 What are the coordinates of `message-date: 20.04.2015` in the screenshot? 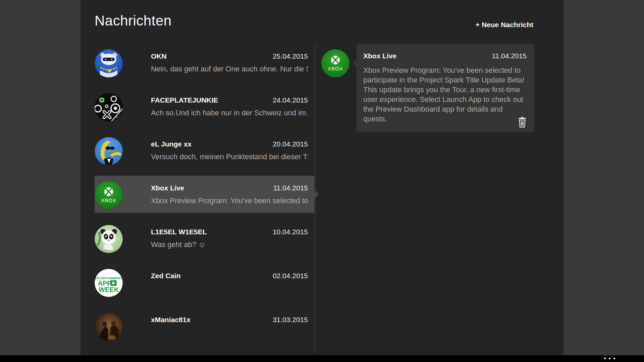 It's located at (290, 144).